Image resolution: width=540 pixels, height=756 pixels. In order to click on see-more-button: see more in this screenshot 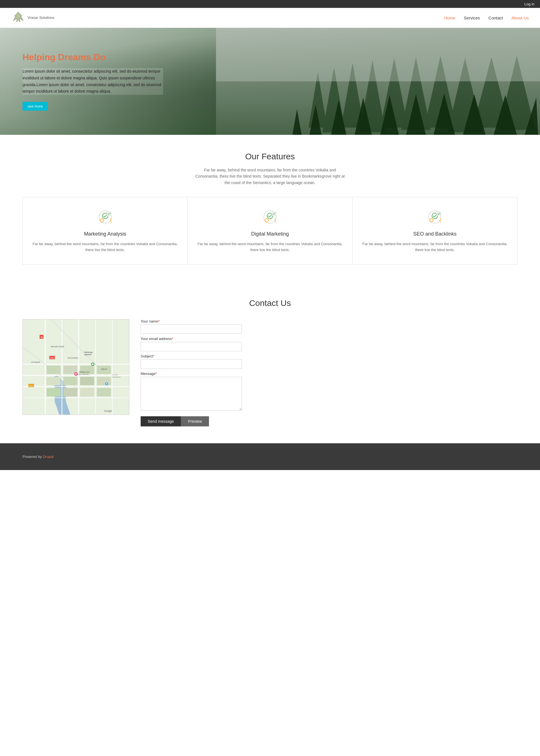, I will do `click(35, 106)`.